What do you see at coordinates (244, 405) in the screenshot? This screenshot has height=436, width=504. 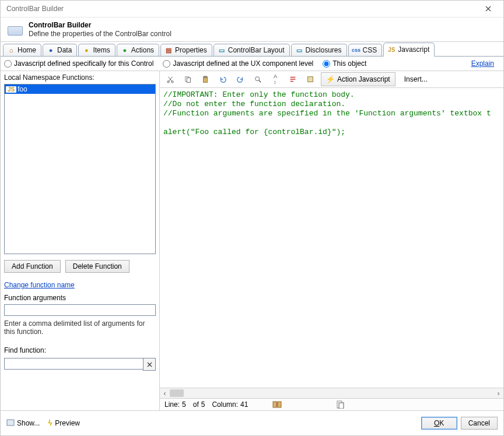 I see `status-col-value: 41` at bounding box center [244, 405].